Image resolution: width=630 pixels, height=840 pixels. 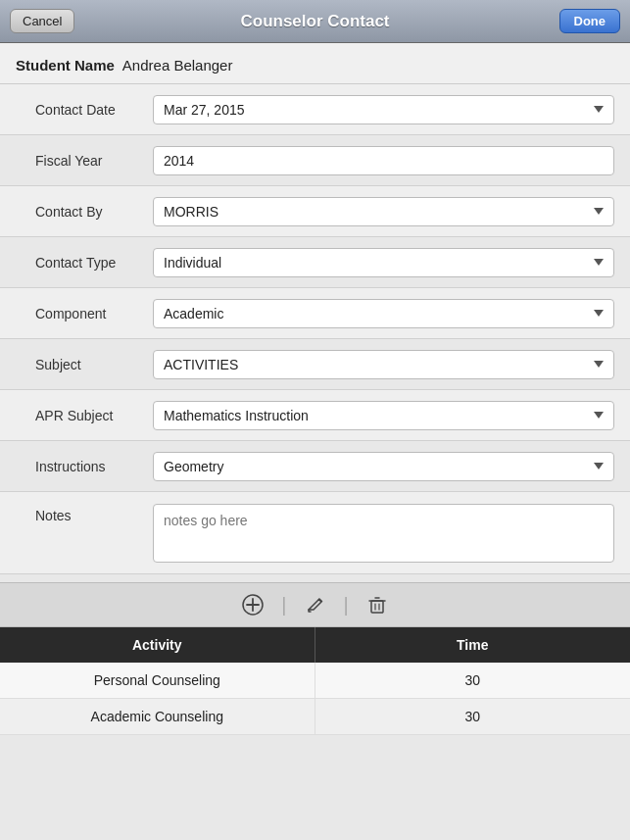 What do you see at coordinates (384, 263) in the screenshot?
I see `contact-type-control: Individual` at bounding box center [384, 263].